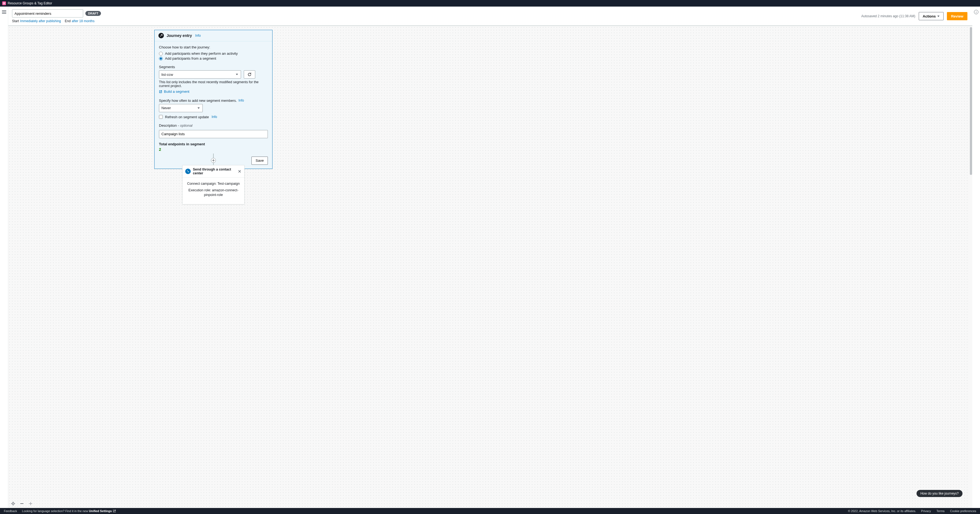  Describe the element at coordinates (13, 504) in the screenshot. I see `recenter-button` at that location.